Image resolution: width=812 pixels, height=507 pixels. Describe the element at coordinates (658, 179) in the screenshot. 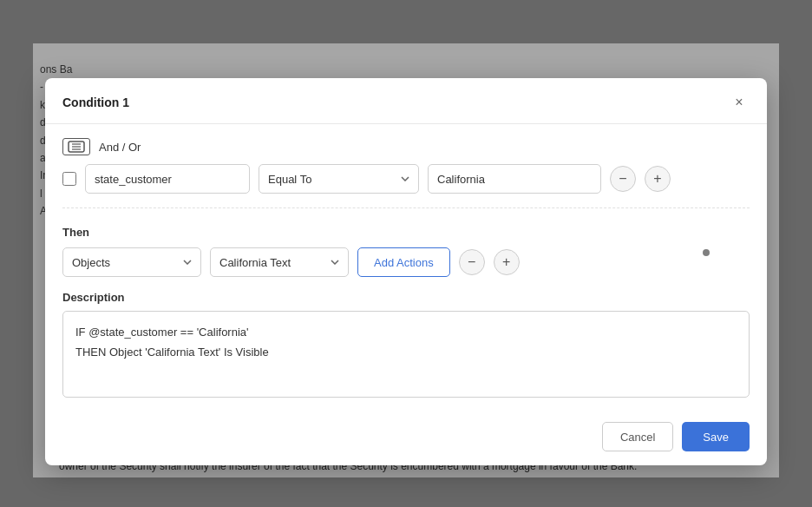

I see `condition-plus-button: +` at that location.